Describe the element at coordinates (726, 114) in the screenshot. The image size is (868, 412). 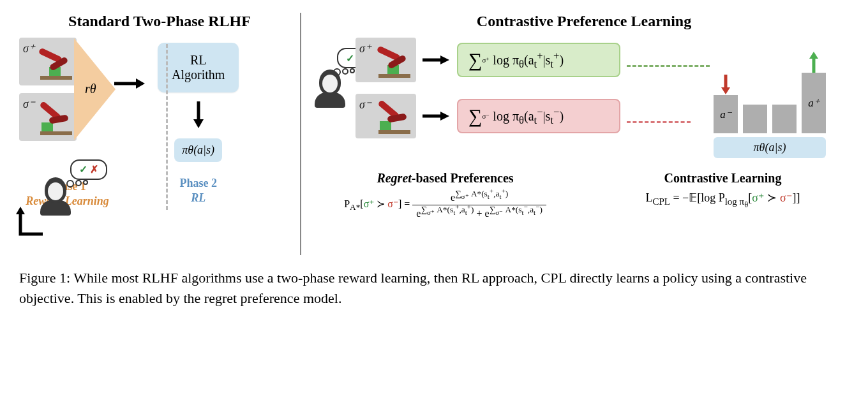
I see `bar-a-minus: a⁻` at that location.